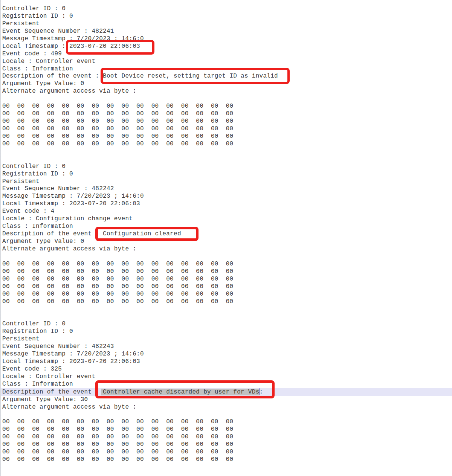 The height and width of the screenshot is (476, 452). Describe the element at coordinates (227, 189) in the screenshot. I see `log-line: Event Sequence Number : 482242` at that location.